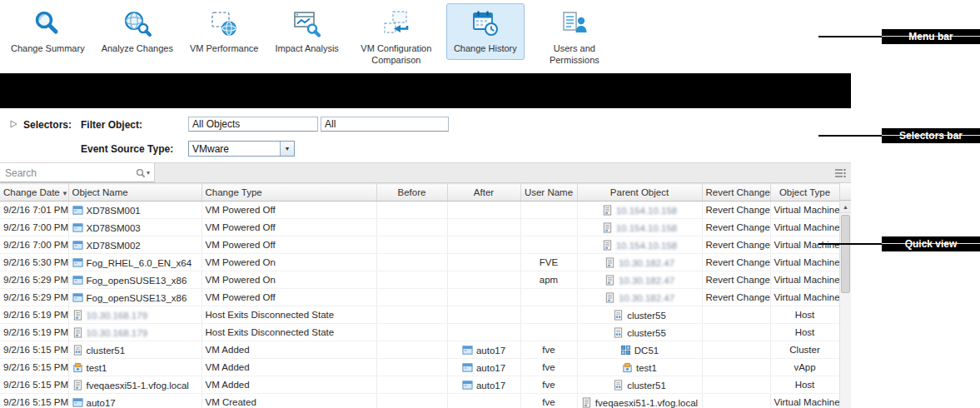 The height and width of the screenshot is (408, 980). Describe the element at coordinates (420, 385) in the screenshot. I see `table-row: 9/2/16 5:15 PMfveqaesxi51-1.vfog.localVM…` at that location.